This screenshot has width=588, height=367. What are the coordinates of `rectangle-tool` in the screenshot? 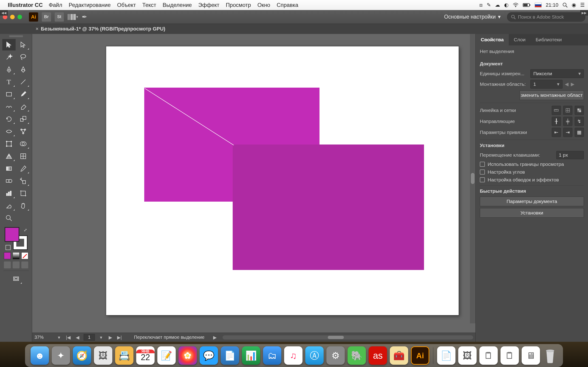 It's located at (9, 94).